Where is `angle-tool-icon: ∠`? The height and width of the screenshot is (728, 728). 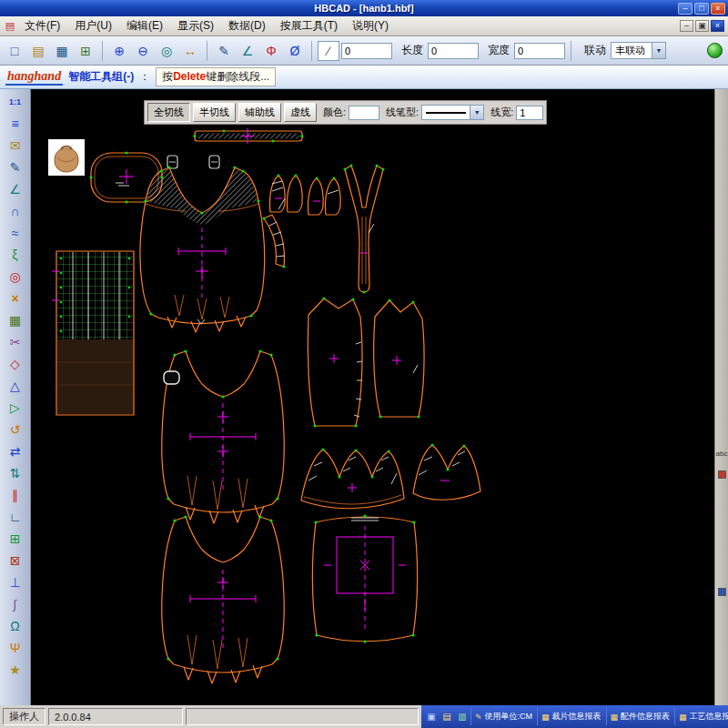
angle-tool-icon: ∠ is located at coordinates (248, 51).